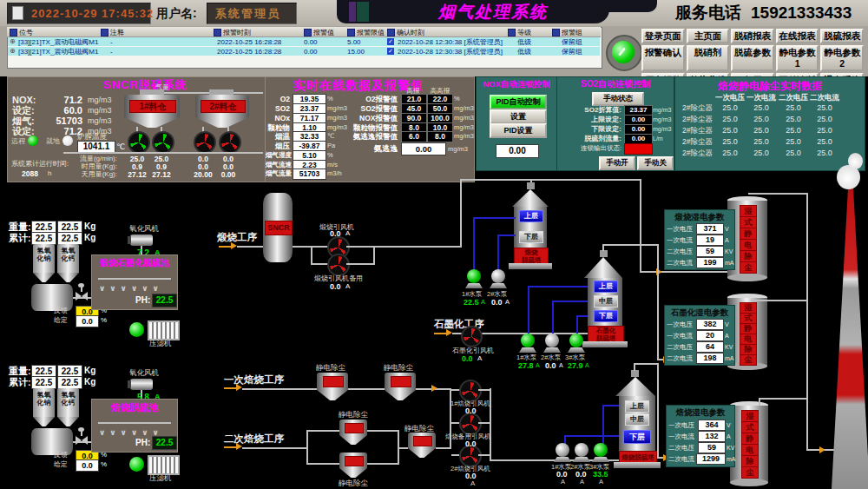 The image size is (868, 489). What do you see at coordinates (358, 118) in the screenshot?
I see `rt-alarm-label: NOX报警值` at bounding box center [358, 118].